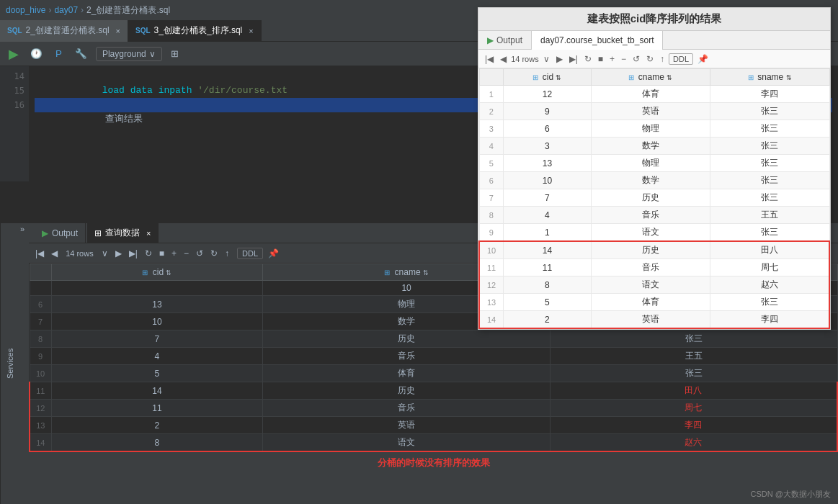 The height and width of the screenshot is (504, 838). I want to click on rp-tab-sort: day07.course_bucket_tb_sort, so click(597, 40).